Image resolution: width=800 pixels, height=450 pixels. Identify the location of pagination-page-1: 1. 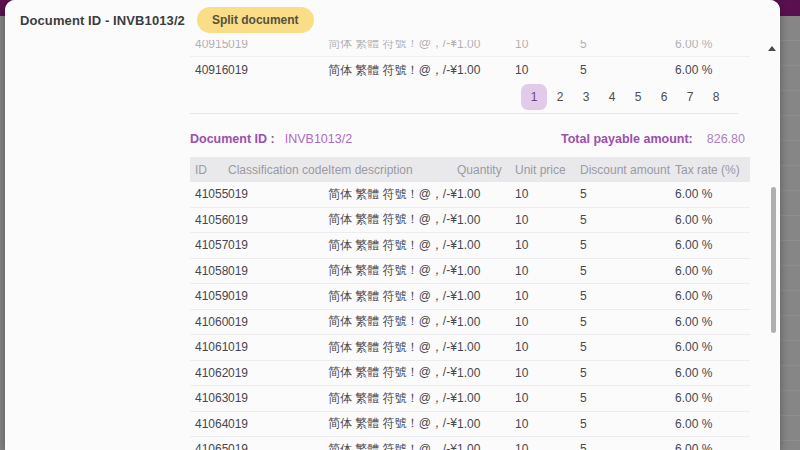
(534, 97).